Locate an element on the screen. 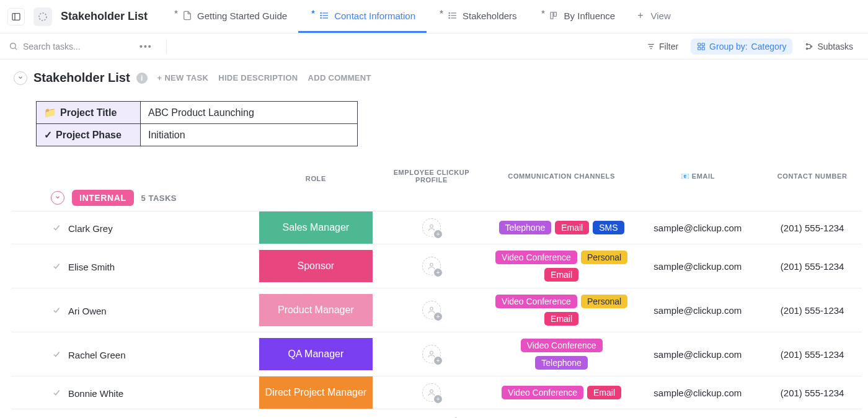 The height and width of the screenshot is (418, 868). tab-by-influence: By Influence is located at coordinates (578, 16).